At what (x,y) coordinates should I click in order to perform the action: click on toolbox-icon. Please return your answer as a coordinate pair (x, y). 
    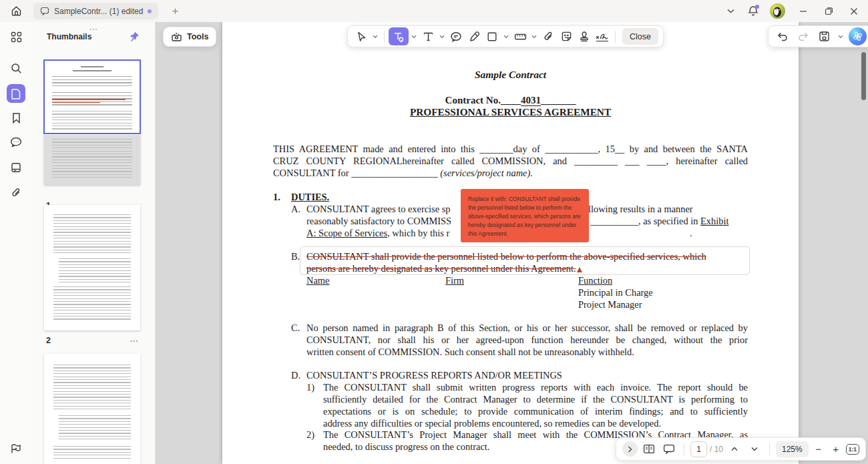
    Looking at the image, I should click on (176, 37).